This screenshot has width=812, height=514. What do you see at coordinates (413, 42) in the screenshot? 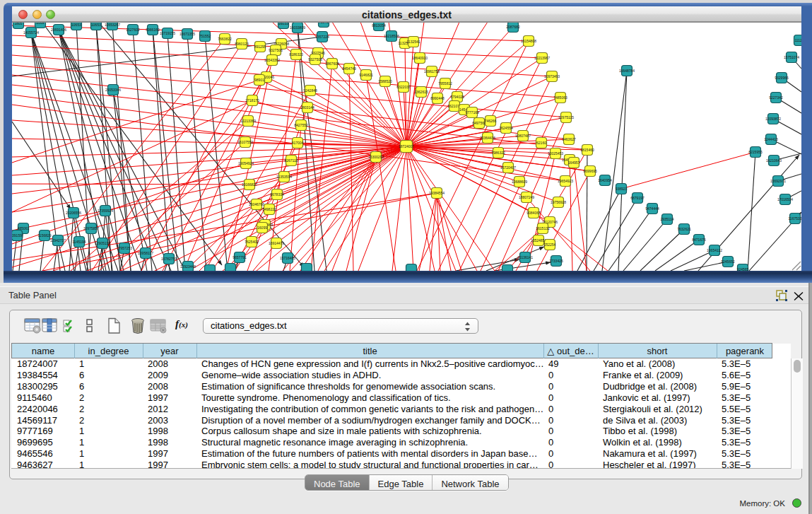
I see `svg-text: 1132541` at bounding box center [413, 42].